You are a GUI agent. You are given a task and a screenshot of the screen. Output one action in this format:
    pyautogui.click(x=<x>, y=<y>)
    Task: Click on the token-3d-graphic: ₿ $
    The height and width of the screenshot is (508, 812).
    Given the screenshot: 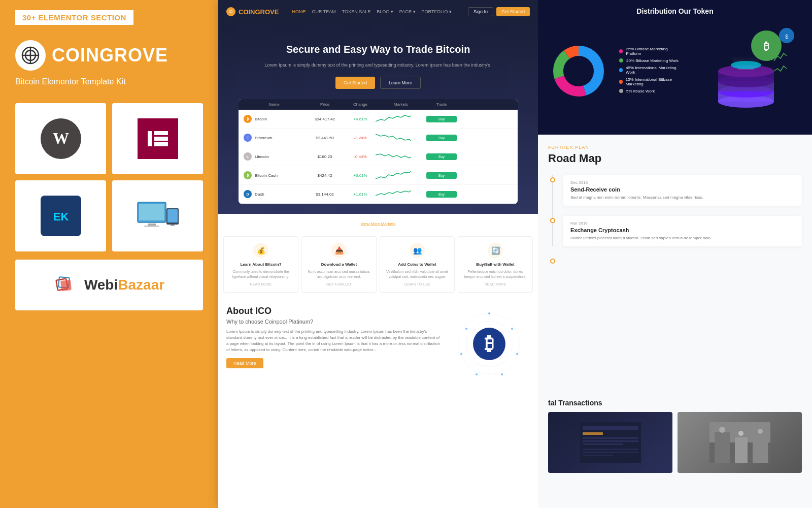 What is the action you would take?
    pyautogui.click(x=746, y=71)
    